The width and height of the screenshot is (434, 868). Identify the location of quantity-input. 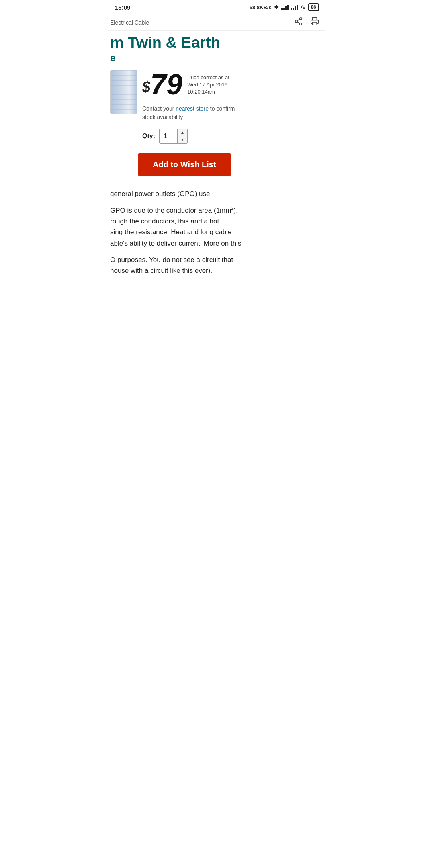
(168, 136).